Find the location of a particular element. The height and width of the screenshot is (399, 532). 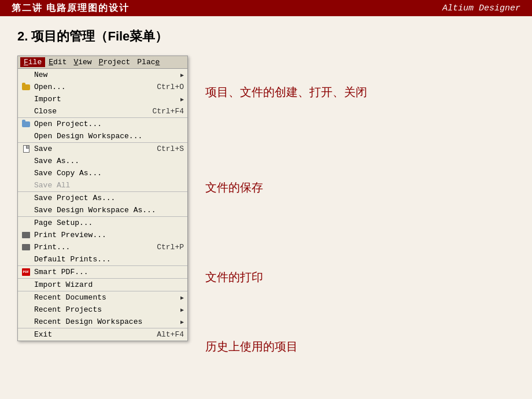

menu-new: New ▶ is located at coordinates (103, 75).